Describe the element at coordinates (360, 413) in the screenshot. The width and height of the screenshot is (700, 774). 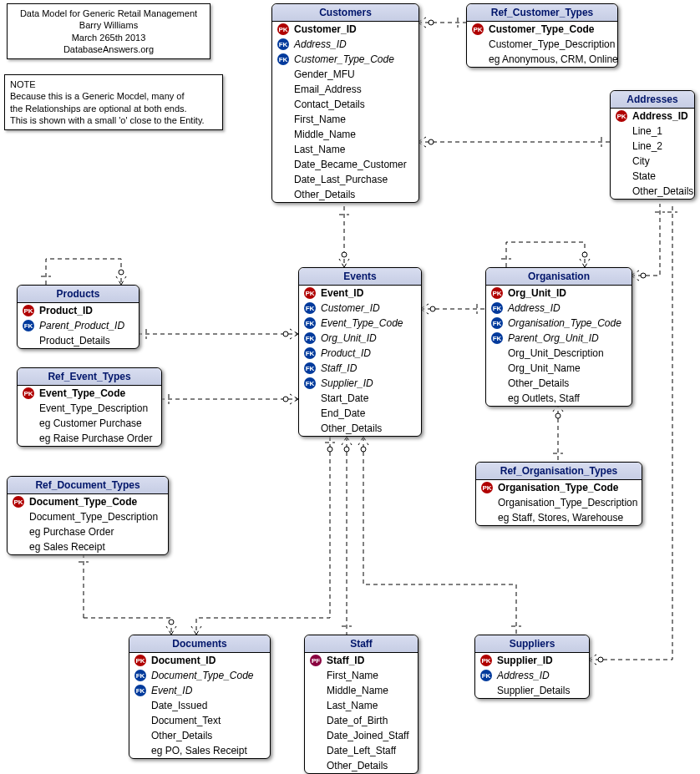
I see `entity-field: End_Date` at that location.